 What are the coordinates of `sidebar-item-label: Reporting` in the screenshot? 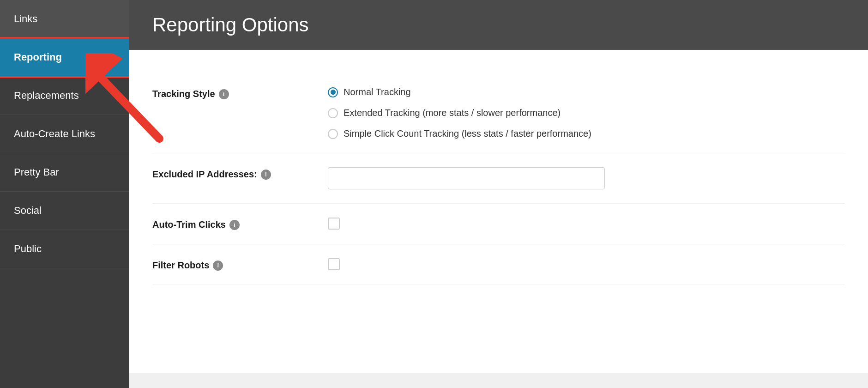 It's located at (38, 57).